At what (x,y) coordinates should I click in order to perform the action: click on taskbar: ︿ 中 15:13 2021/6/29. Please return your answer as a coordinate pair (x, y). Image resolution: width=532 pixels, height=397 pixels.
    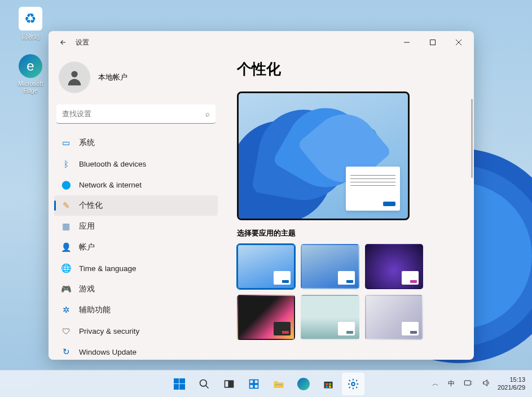
    Looking at the image, I should click on (266, 383).